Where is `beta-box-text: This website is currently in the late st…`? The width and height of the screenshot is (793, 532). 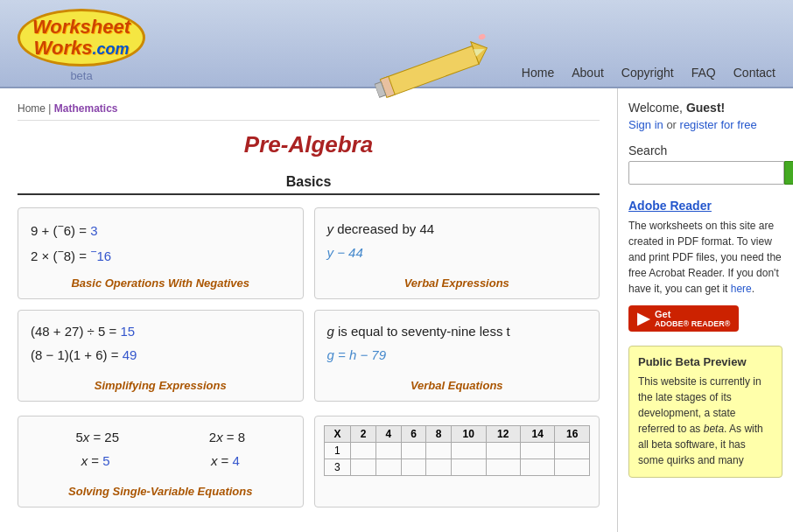
beta-box-text: This website is currently in the late st… is located at coordinates (705, 421).